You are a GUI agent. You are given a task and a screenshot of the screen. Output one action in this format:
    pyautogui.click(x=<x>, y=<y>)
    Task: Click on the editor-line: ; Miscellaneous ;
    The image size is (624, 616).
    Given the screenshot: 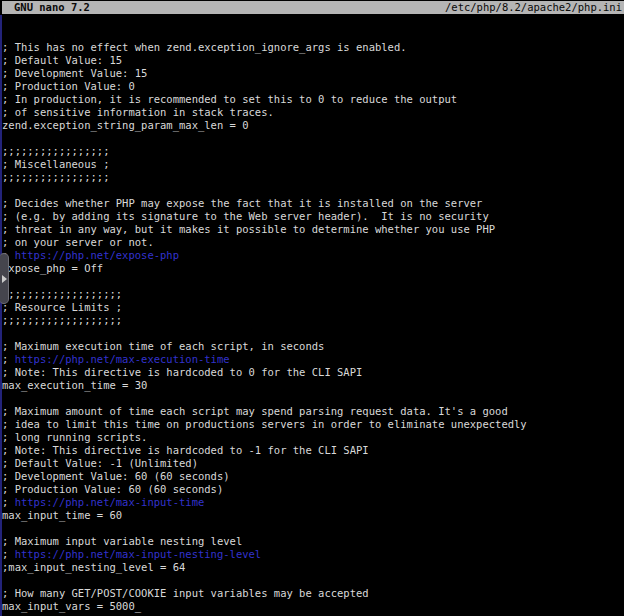 What is the action you would take?
    pyautogui.click(x=313, y=164)
    